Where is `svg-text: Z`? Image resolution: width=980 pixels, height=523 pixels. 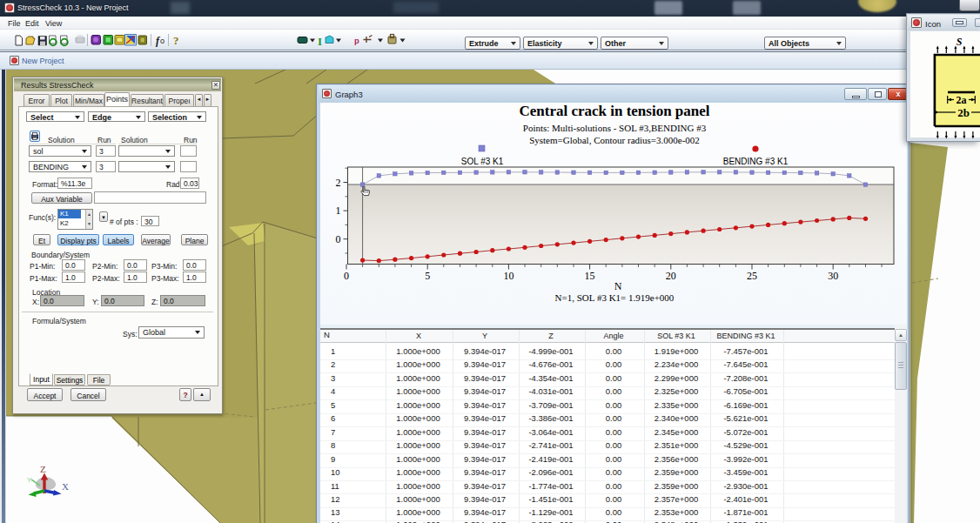 svg-text: Z is located at coordinates (44, 469).